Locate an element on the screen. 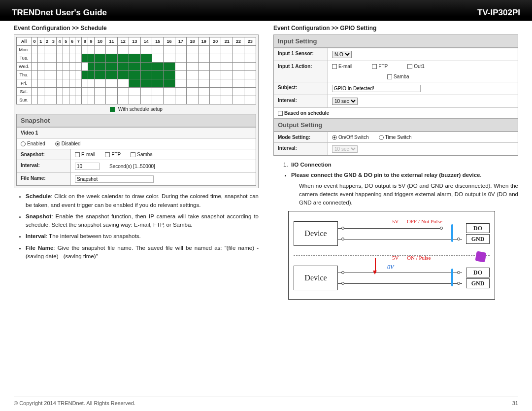 The height and width of the screenshot is (411, 532). right-section-title: Event Configuration >> GPIO Setting is located at coordinates (396, 28).